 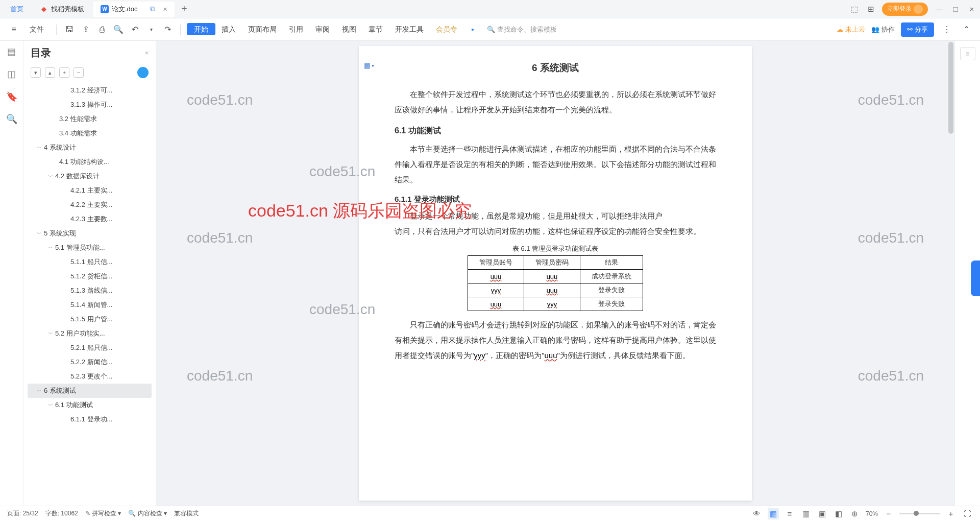 I want to click on tree-item: 5.2.1 船只信..., so click(x=90, y=348).